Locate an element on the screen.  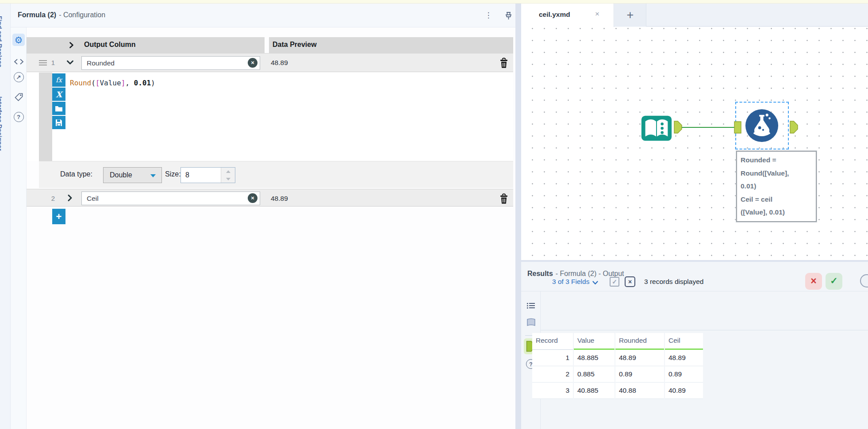
input-tool-output-anchor is located at coordinates (678, 127).